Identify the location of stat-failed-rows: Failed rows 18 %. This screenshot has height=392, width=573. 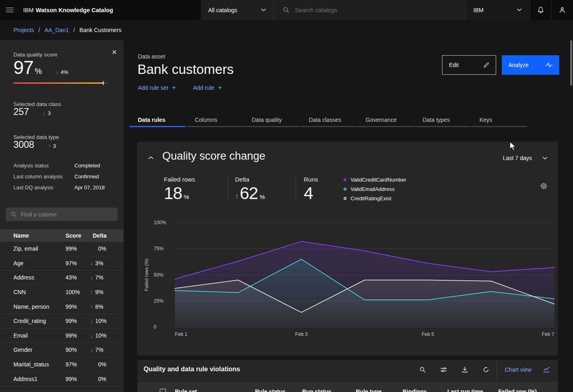
(180, 189).